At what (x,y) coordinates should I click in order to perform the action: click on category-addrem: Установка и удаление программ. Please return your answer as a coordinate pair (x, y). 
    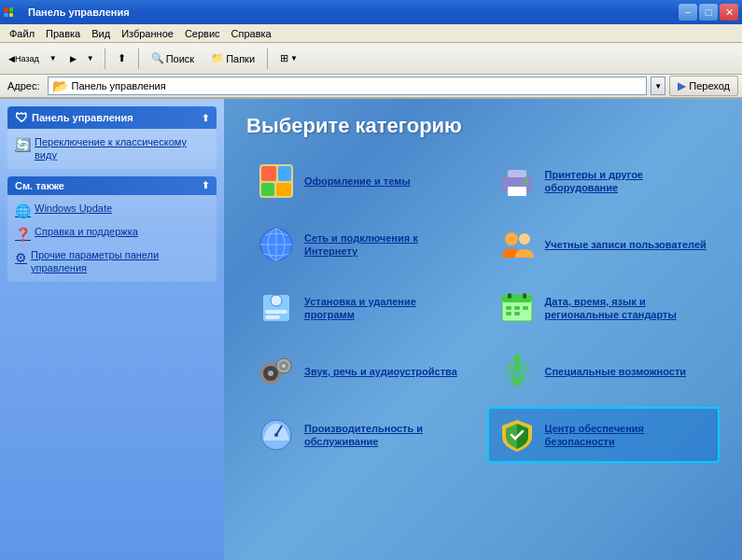
    Looking at the image, I should click on (363, 308).